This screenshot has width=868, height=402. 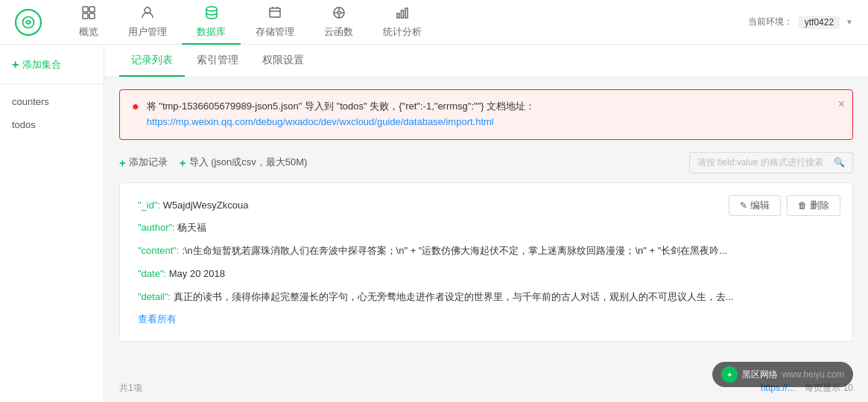 I want to click on nav-database: 数据库, so click(x=212, y=22).